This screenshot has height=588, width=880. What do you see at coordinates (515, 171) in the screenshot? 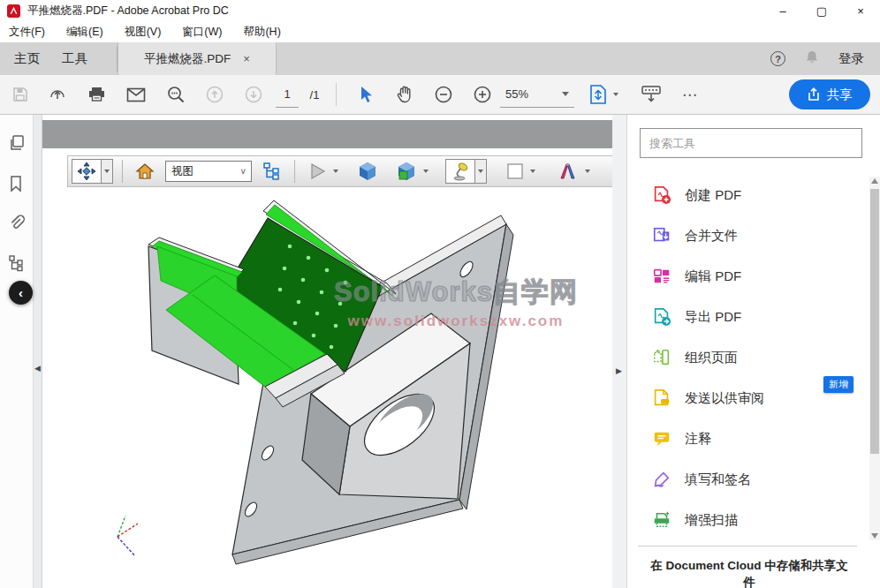
I see `background-color-swatch` at bounding box center [515, 171].